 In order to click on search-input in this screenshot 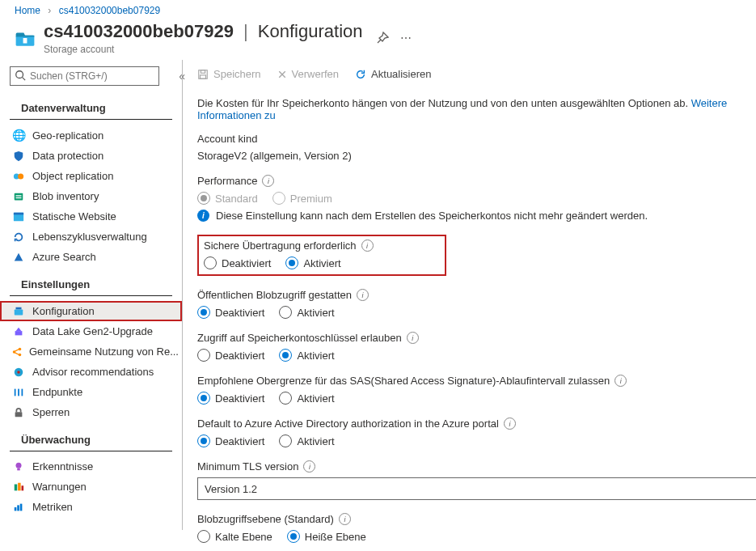, I will do `click(84, 76)`.